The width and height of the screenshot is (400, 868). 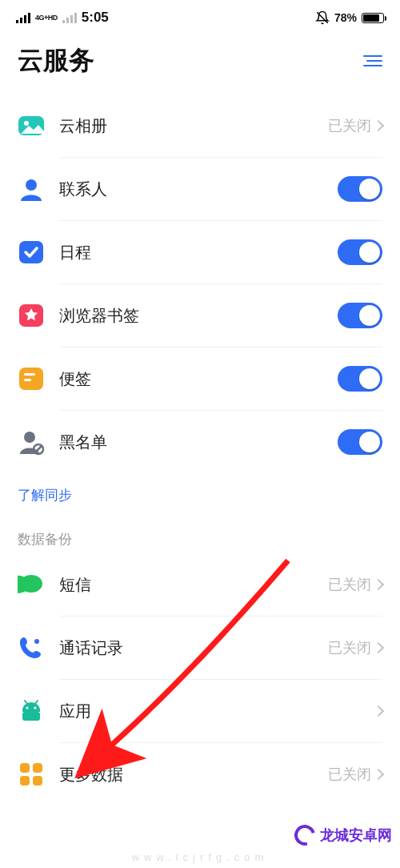 I want to click on sms-icon, so click(x=31, y=585).